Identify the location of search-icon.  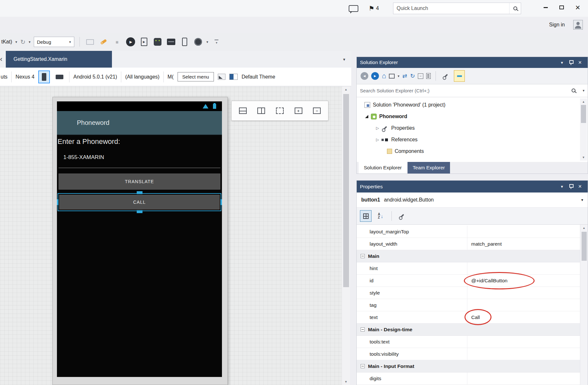
(574, 90).